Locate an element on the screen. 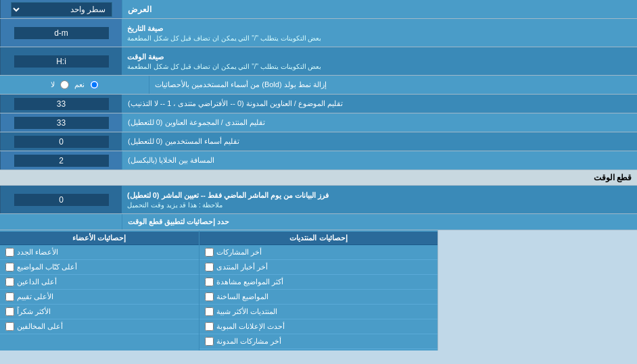 Image resolution: width=637 pixels, height=364 pixels. cell-spacing-label: المسافة بين الخلايا (بالبكسل) is located at coordinates (379, 161).